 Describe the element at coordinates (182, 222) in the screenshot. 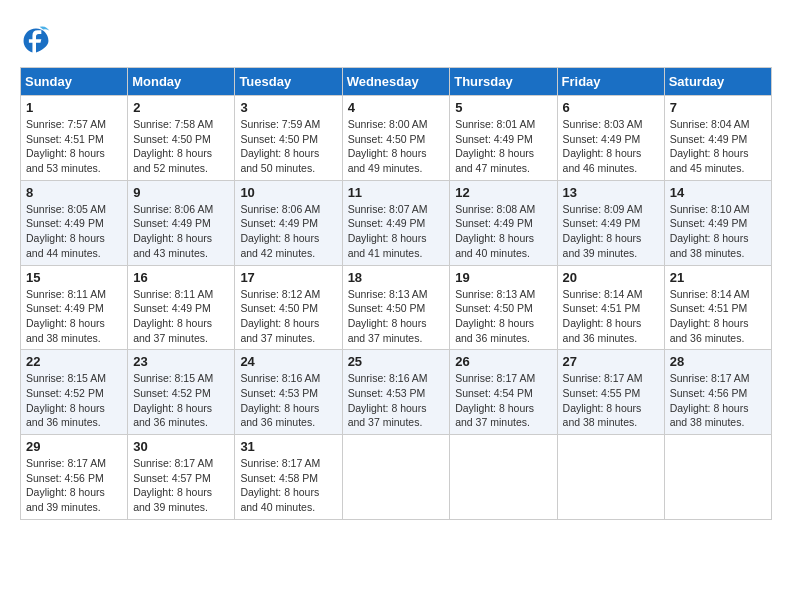

I see `calendar-cell: 9Sunrise: 8:06 AMSunset: 4:49 PMDaylight…` at that location.